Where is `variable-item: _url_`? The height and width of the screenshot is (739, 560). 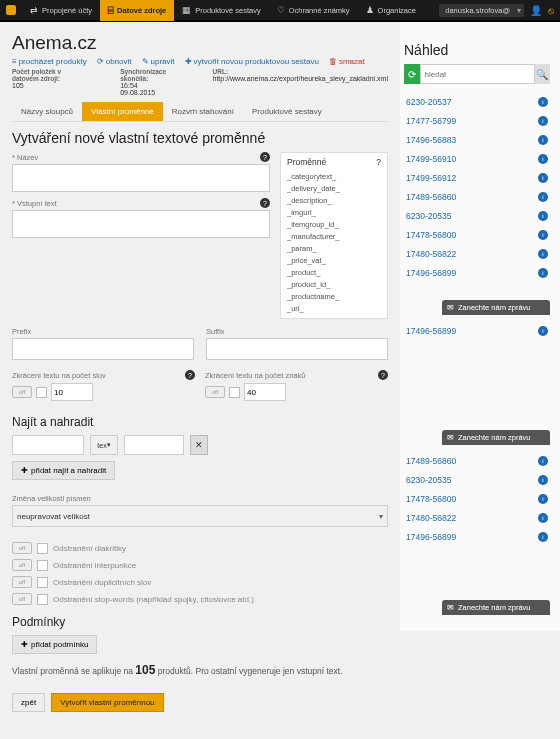
variable-item: _url_ is located at coordinates (334, 308).